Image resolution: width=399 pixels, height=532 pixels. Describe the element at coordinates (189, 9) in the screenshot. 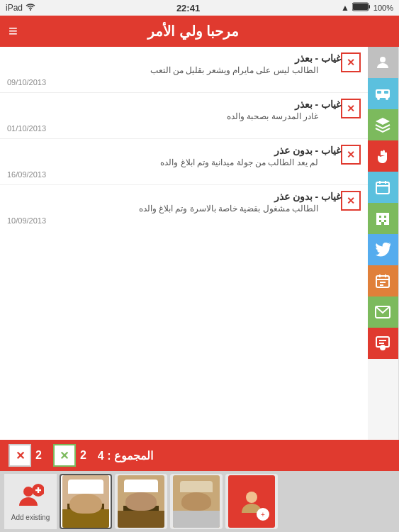

I see `time-label: 22:41` at that location.